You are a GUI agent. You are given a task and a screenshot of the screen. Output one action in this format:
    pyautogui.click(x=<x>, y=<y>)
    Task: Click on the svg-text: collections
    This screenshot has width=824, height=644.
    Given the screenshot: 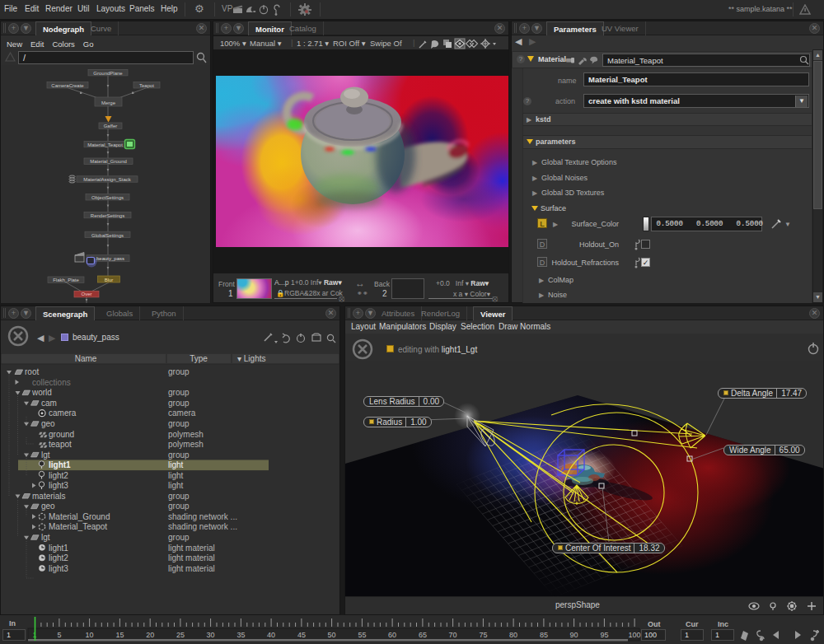 What is the action you would take?
    pyautogui.click(x=51, y=382)
    